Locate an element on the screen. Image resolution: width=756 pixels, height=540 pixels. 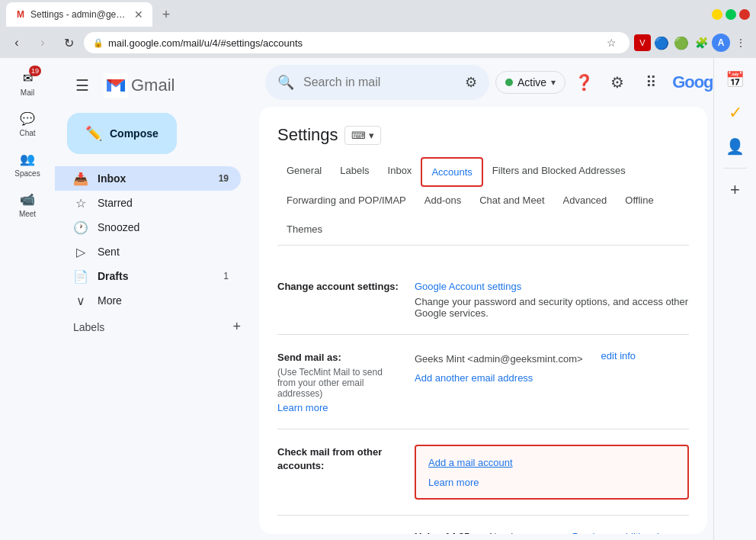
tab-addons: Add-ons is located at coordinates (443, 201).